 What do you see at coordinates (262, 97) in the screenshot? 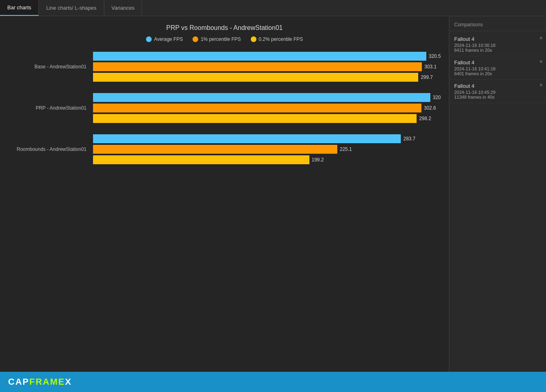
I see `bar-prp-avg` at bounding box center [262, 97].